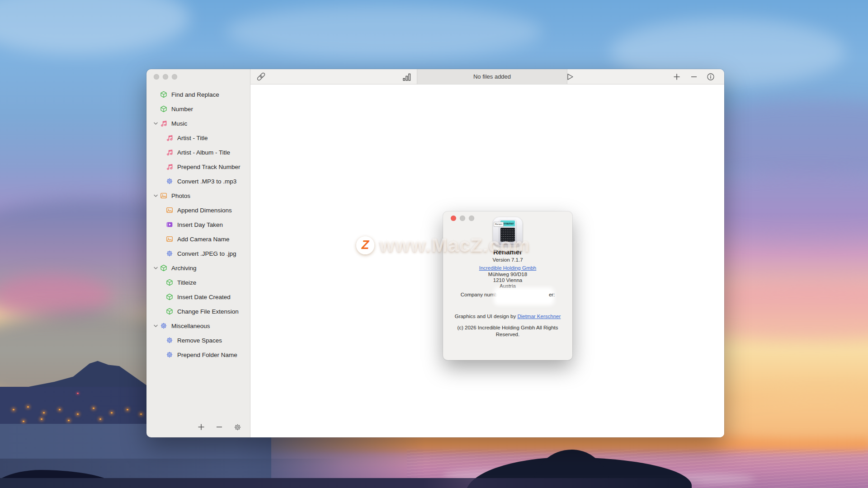 The height and width of the screenshot is (488, 868). Describe the element at coordinates (200, 341) in the screenshot. I see `sidebar-item-label: Remove Spaces` at that location.